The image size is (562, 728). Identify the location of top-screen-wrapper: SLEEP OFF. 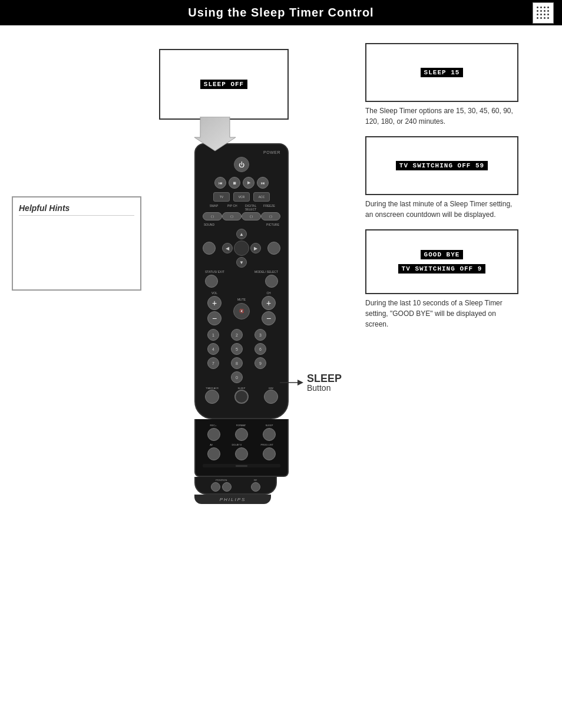
(221, 81).